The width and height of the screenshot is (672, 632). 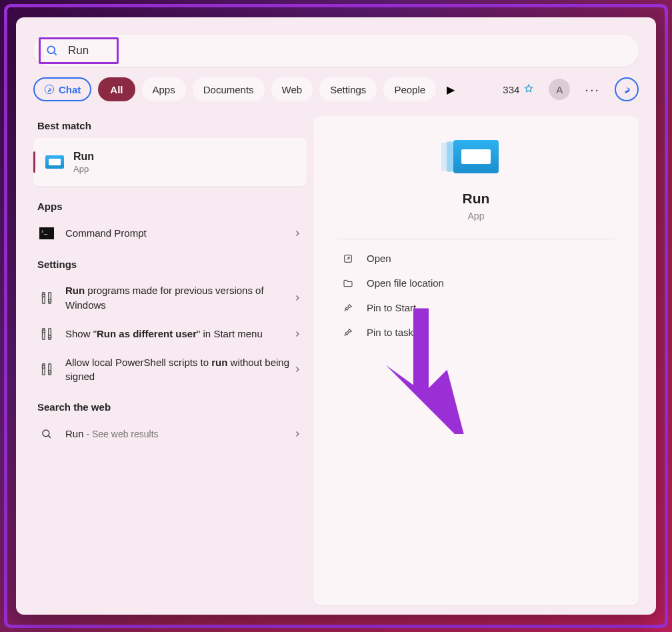 I want to click on more-tabs-icon: ▶, so click(x=451, y=89).